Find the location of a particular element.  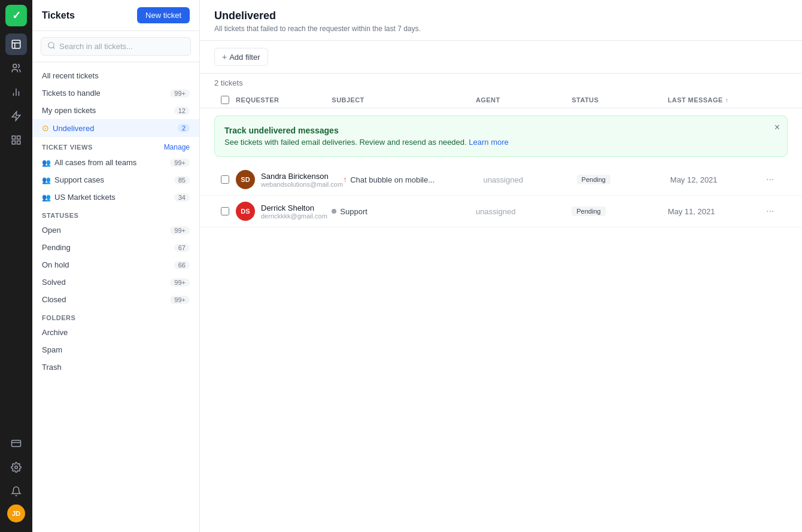

priority-dot-icon is located at coordinates (334, 211).